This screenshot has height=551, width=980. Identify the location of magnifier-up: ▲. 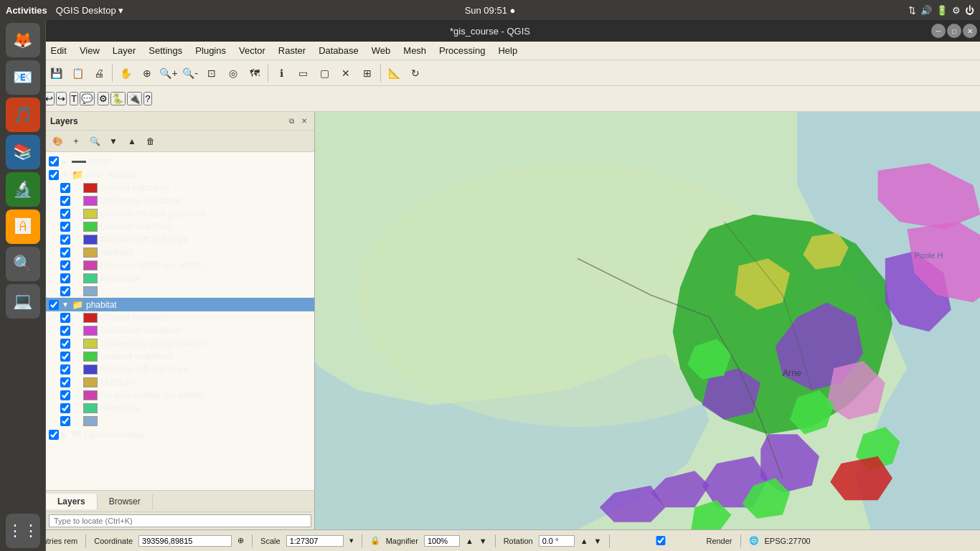
(469, 541).